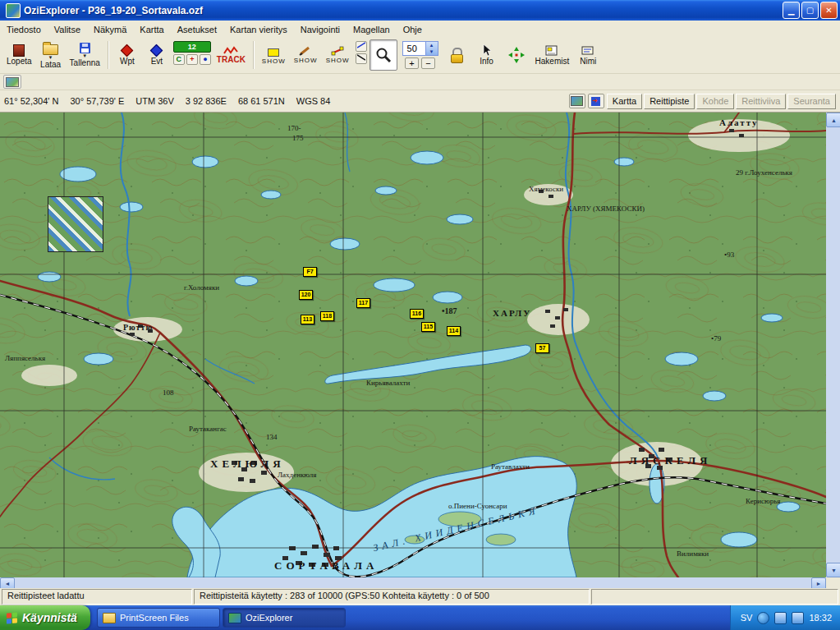  What do you see at coordinates (76, 224) in the screenshot?
I see `map-overview-thumbnail` at bounding box center [76, 224].